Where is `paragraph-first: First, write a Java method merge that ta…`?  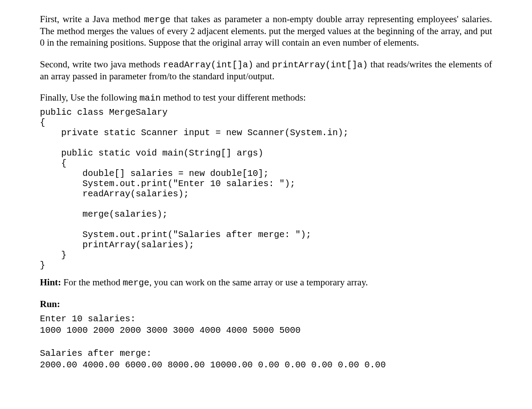
paragraph-first: First, write a Java method merge that ta… is located at coordinates (266, 31).